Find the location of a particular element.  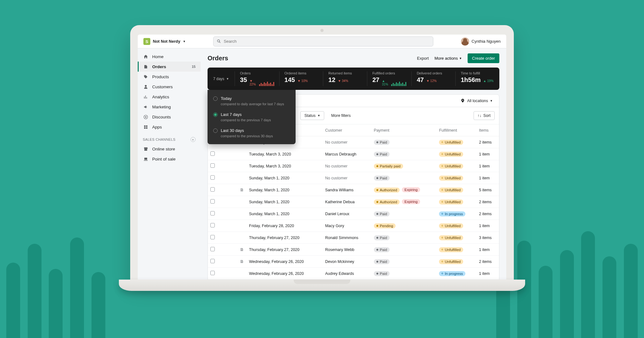

fulfillment-badge: In progress is located at coordinates (452, 214).